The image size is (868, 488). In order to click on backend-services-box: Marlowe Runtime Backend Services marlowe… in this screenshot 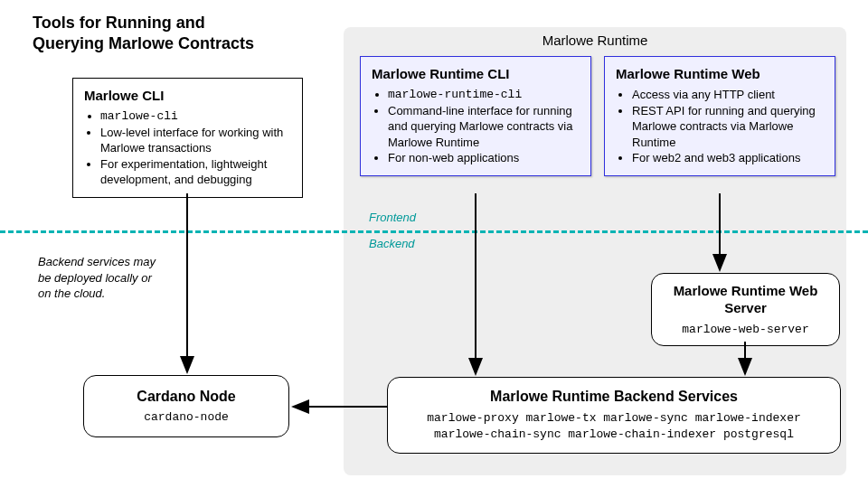, I will do `click(614, 416)`.